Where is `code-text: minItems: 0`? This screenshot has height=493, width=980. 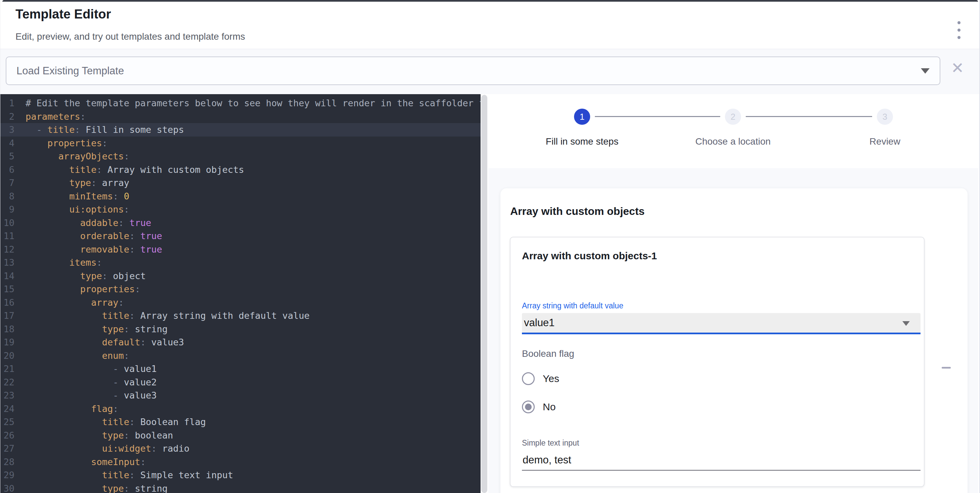 code-text: minItems: 0 is located at coordinates (72, 196).